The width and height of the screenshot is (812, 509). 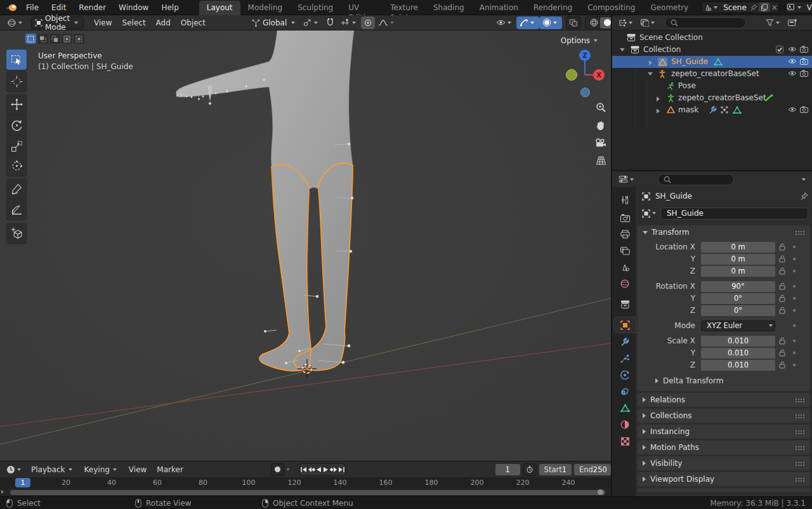 I want to click on rotation-mode-dropdown: XYZ Euler, so click(x=738, y=326).